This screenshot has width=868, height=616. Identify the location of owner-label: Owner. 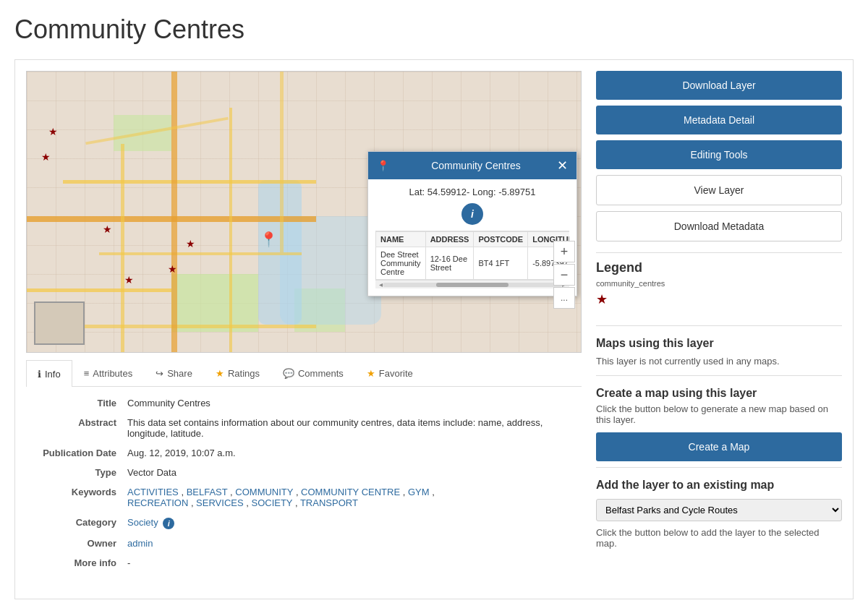
(77, 544).